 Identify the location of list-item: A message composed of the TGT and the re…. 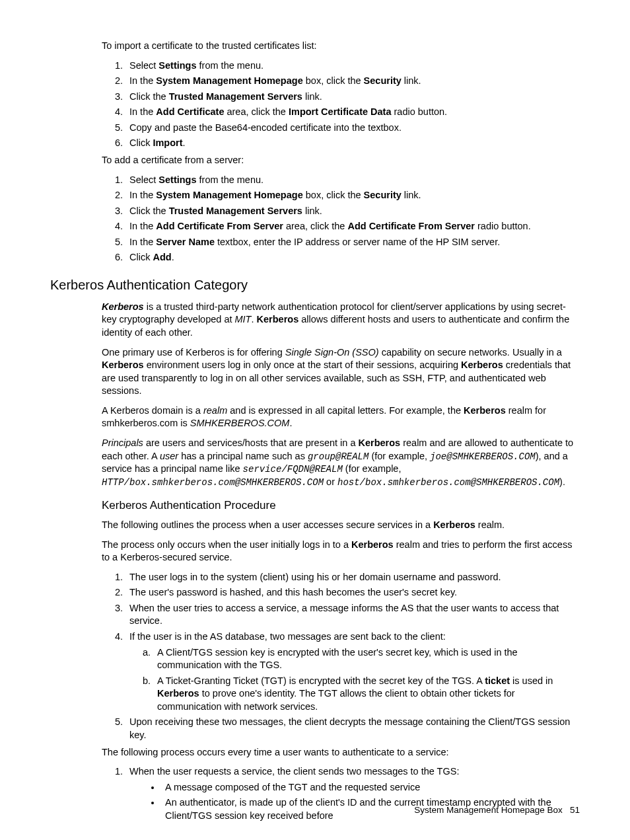
(370, 788).